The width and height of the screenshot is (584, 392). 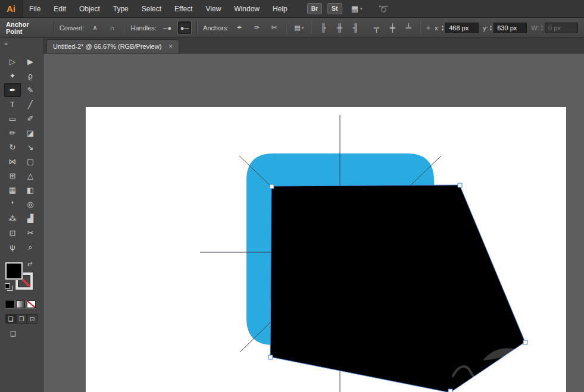 What do you see at coordinates (11, 319) in the screenshot?
I see `draw-normal-button: ❏` at bounding box center [11, 319].